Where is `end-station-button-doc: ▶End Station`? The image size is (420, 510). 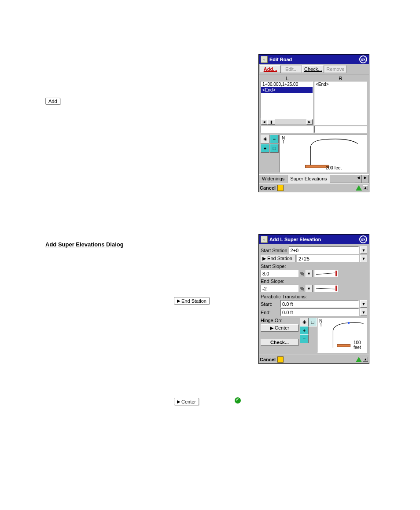
end-station-button-doc: ▶End Station is located at coordinates (192, 301).